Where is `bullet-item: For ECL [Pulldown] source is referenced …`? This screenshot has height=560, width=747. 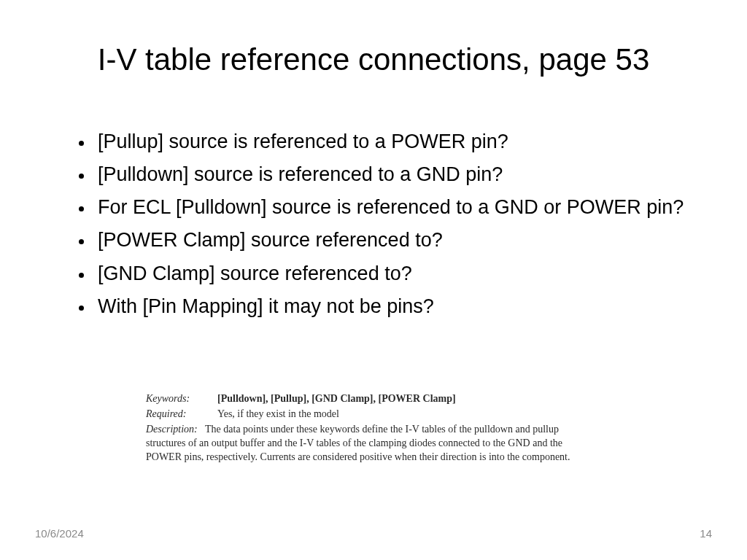
bullet-item: For ECL [Pulldown] source is referenced … is located at coordinates (395, 207).